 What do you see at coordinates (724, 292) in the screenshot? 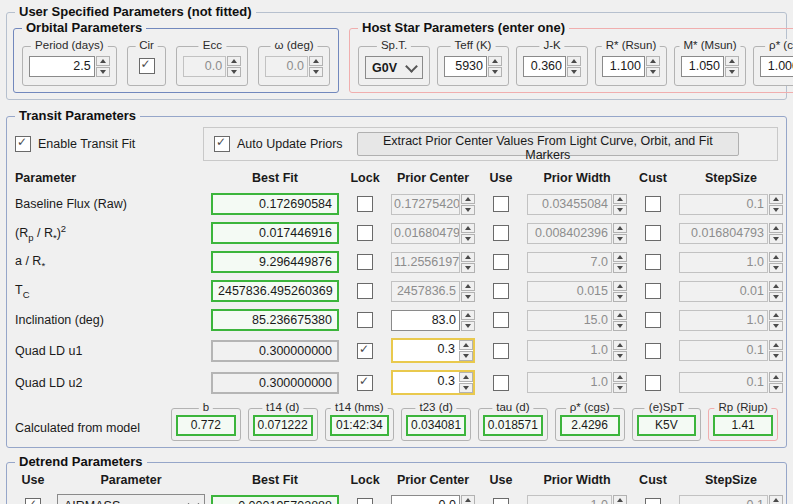
I see `stepsize-spinner-value: 0.01` at bounding box center [724, 292].